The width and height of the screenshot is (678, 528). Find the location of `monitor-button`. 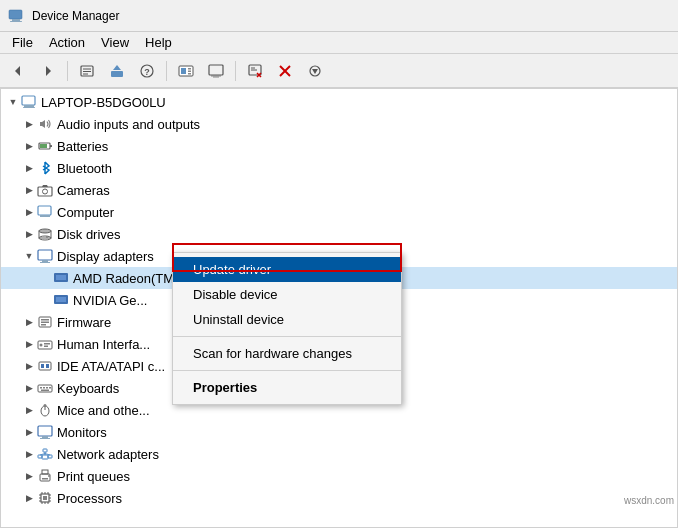

monitor-button is located at coordinates (216, 71).